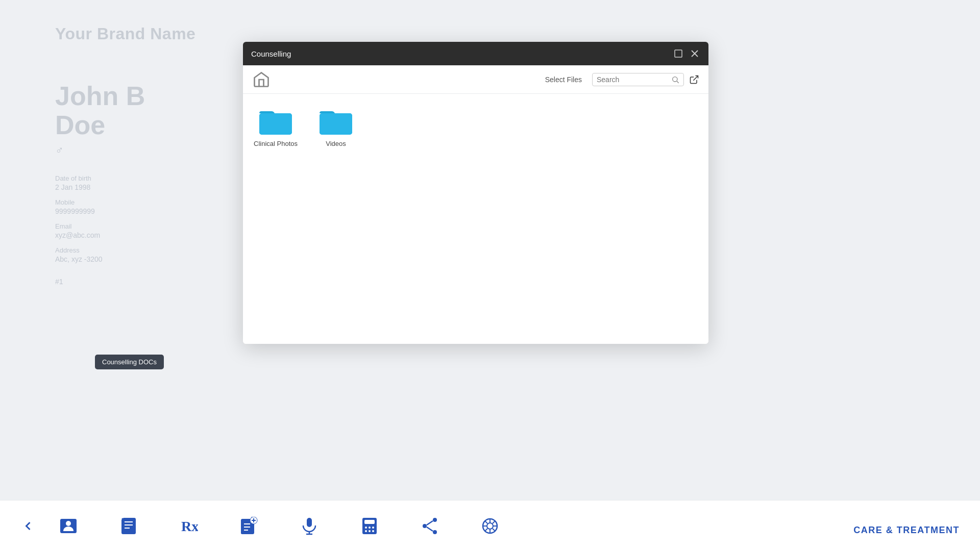  What do you see at coordinates (638, 80) in the screenshot?
I see `search-box` at bounding box center [638, 80].